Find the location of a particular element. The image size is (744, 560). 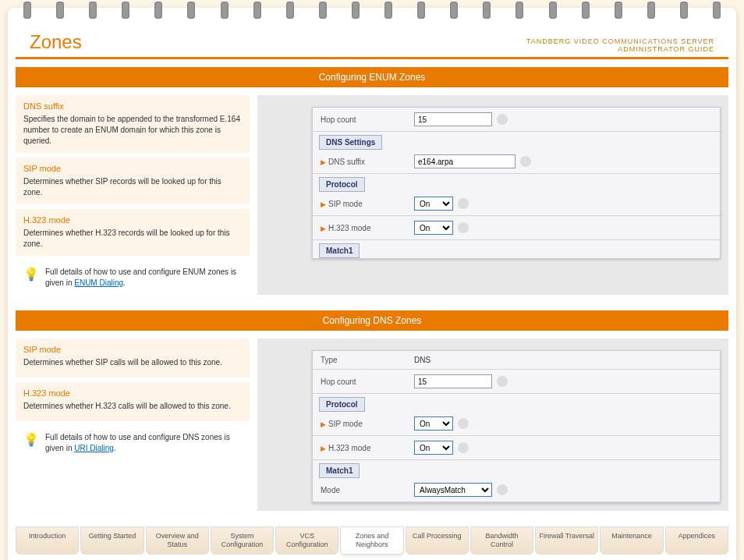

desc-text: Specifies the domain to be appended to t… is located at coordinates (133, 130).